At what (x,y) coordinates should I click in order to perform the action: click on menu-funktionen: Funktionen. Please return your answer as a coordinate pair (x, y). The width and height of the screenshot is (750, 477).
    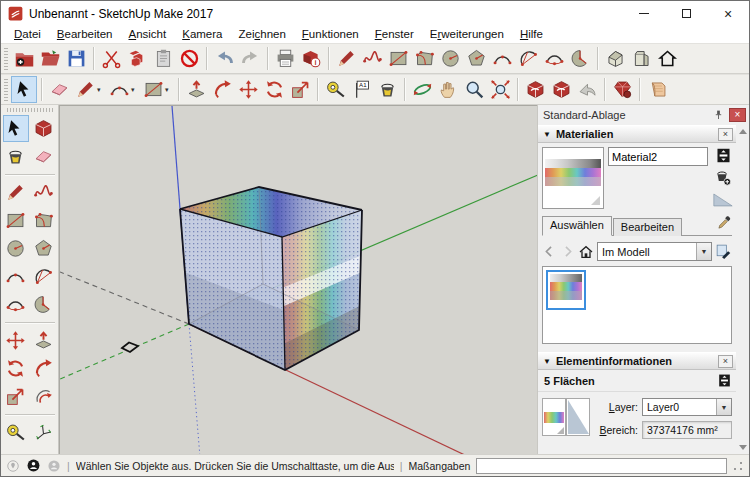
    Looking at the image, I should click on (330, 34).